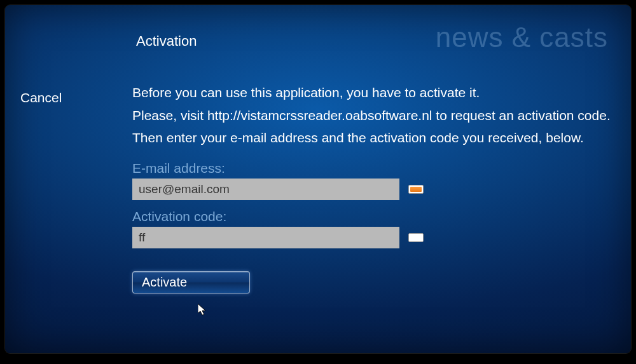  What do you see at coordinates (374, 138) in the screenshot?
I see `instruction-line-3: Then enter your e-mail address and the a…` at bounding box center [374, 138].